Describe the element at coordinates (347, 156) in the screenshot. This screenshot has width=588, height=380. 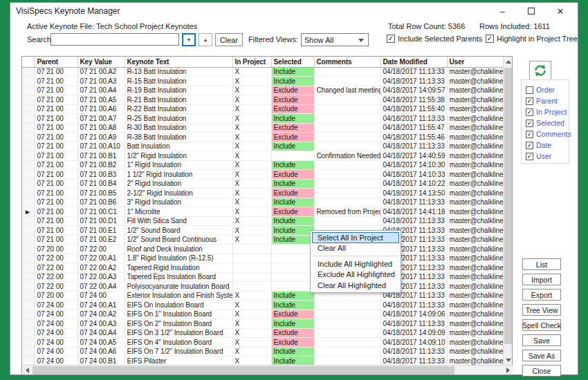
I see `cell-comments: Confirmation Needed.` at that location.